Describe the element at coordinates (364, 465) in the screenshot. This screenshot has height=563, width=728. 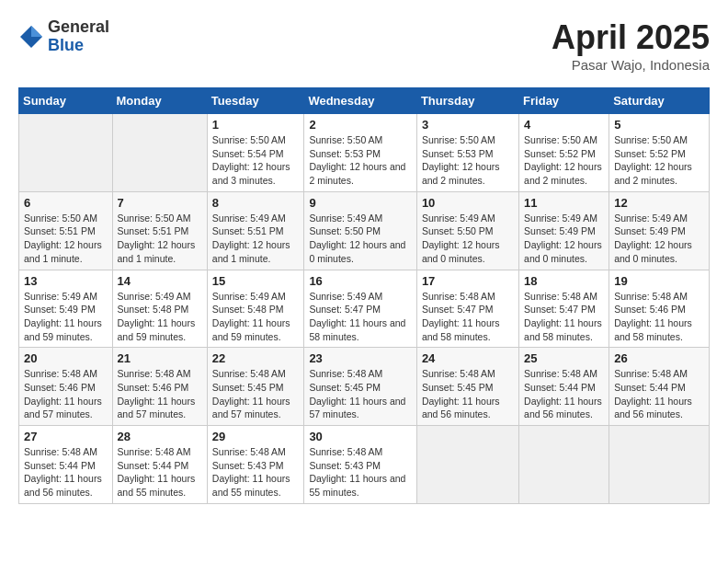
I see `calendar-week-row: 27Sunrise: 5:48 AM Sunset: 5:44 PM Dayli…` at that location.